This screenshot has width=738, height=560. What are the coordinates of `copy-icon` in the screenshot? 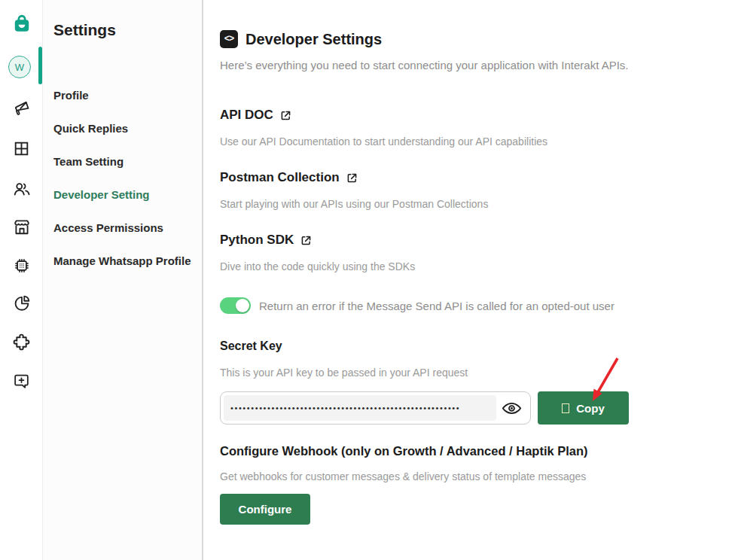 It's located at (566, 408).